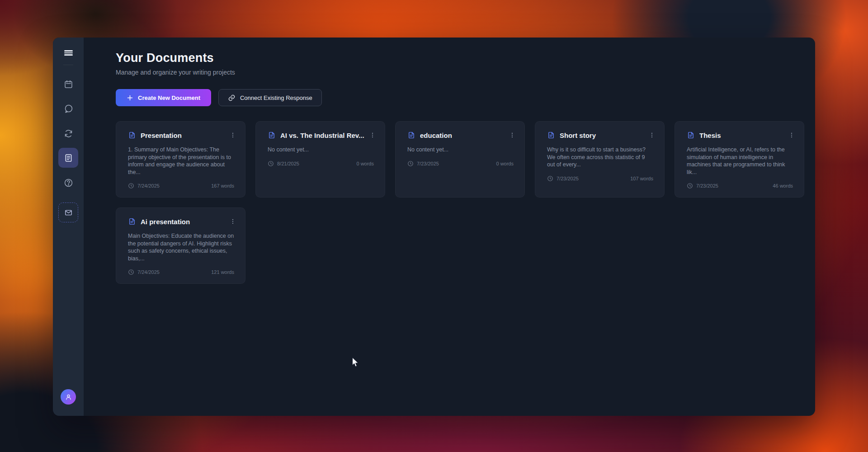 This screenshot has width=868, height=452. I want to click on document-preview: 1. Summary of Main Objectives: The prima…, so click(181, 161).